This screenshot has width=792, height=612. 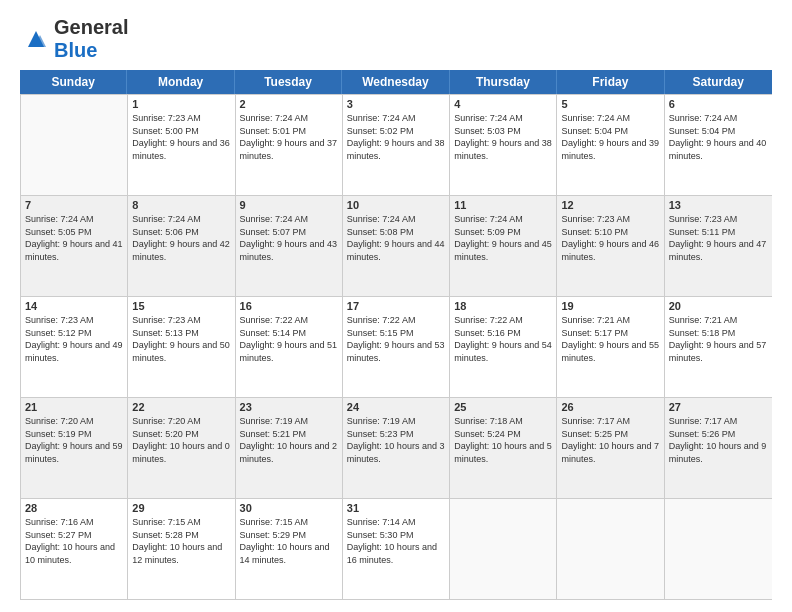 What do you see at coordinates (182, 246) in the screenshot?
I see `calendar-cell: 8Sunrise: 7:24 AM Sunset: 5:06 PM Daylig…` at bounding box center [182, 246].